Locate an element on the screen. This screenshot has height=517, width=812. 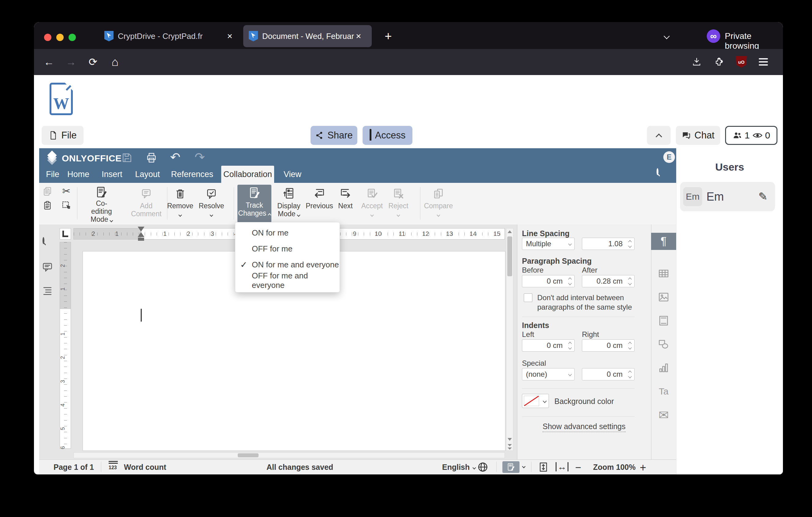
home-icon: ⌂ is located at coordinates (115, 62).